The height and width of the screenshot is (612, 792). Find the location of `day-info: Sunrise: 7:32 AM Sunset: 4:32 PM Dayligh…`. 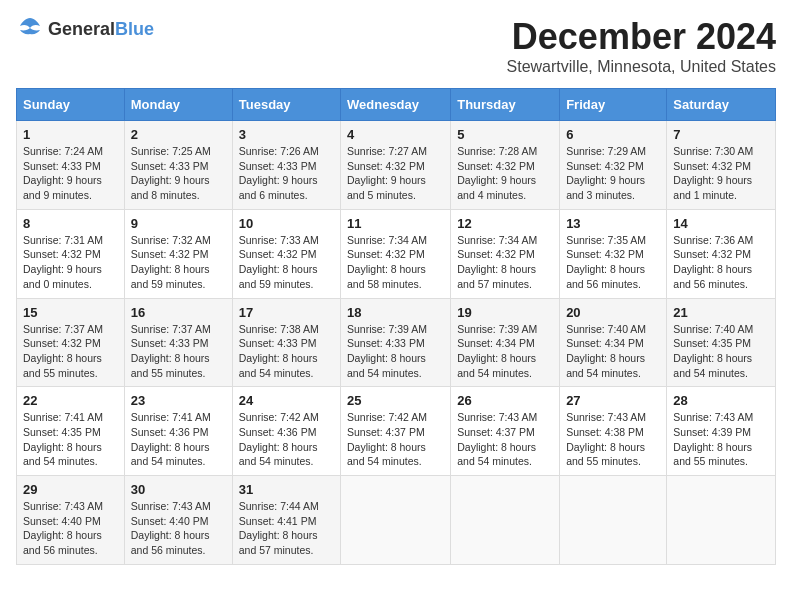

day-info: Sunrise: 7:32 AM Sunset: 4:32 PM Dayligh… is located at coordinates (178, 262).